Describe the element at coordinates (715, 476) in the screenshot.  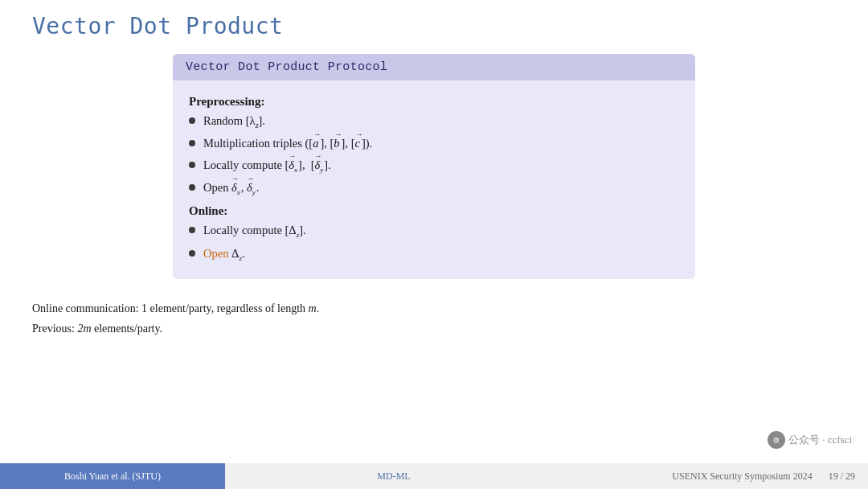
I see `footer-conference: USENIX Security Symposium 2024 19 / 29` at that location.